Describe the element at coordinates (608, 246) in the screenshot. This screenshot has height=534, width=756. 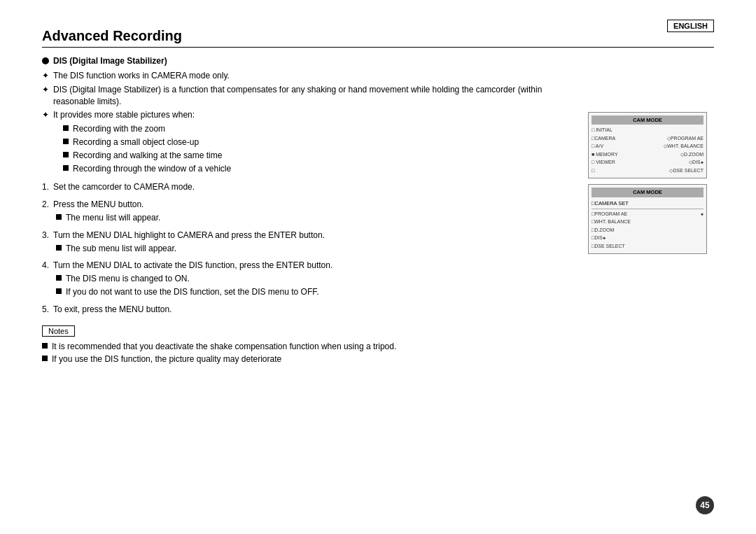
I see `cam-label-2-4: □DSE SELECT` at that location.